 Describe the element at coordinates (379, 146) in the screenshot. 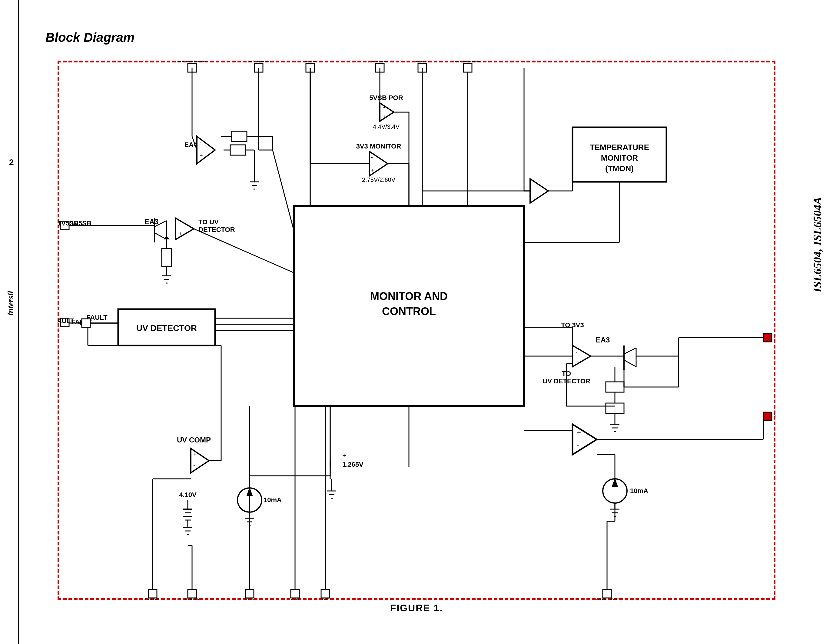

I see `svg-text: 3V3 MONITOR` at that location.